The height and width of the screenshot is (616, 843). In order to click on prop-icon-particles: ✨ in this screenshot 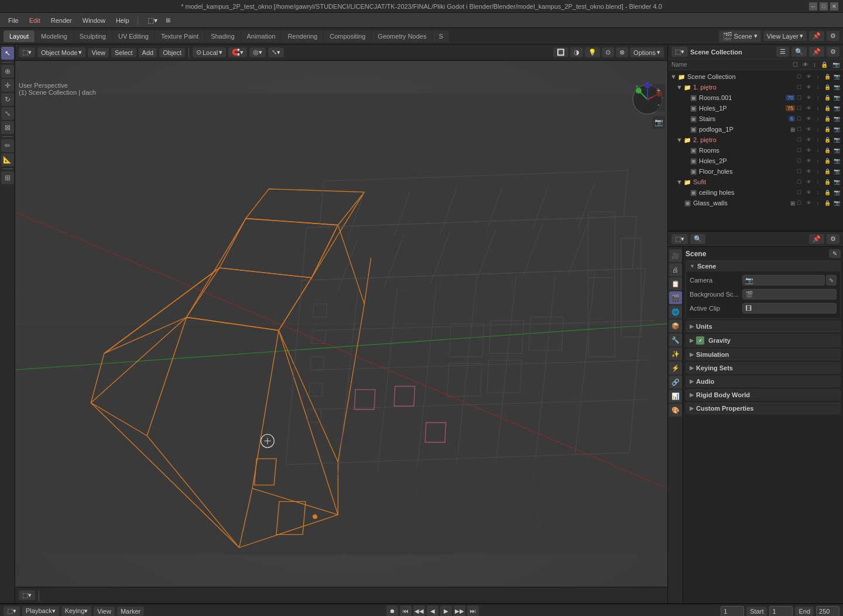, I will do `click(676, 354)`.